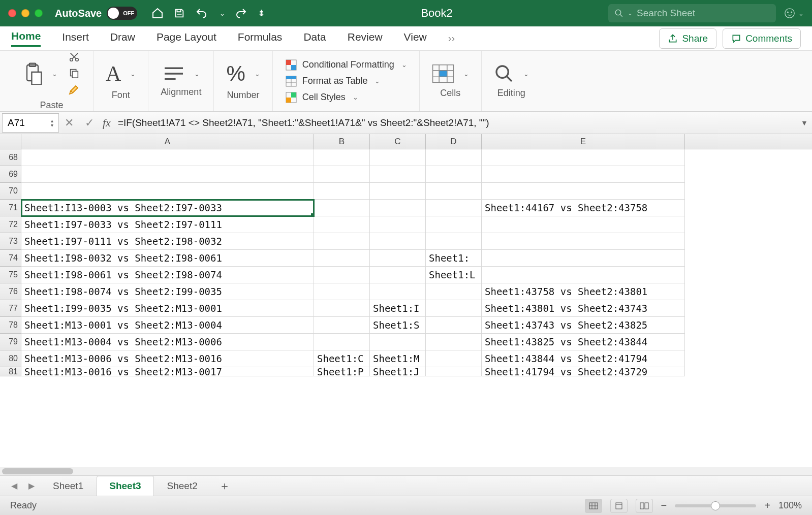 This screenshot has width=812, height=515. What do you see at coordinates (39, 13) in the screenshot?
I see `maximize-window-button` at bounding box center [39, 13].